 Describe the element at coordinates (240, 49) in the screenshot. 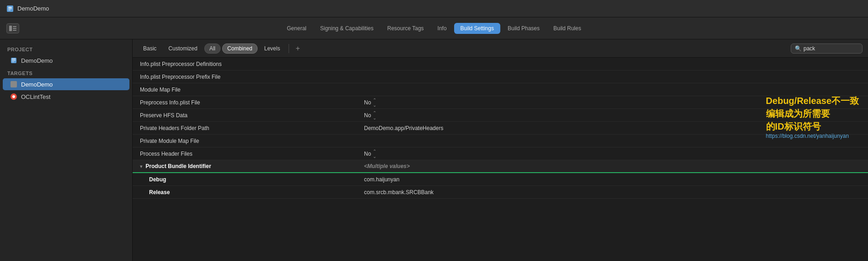

I see `filter-combined-button: Combined` at that location.